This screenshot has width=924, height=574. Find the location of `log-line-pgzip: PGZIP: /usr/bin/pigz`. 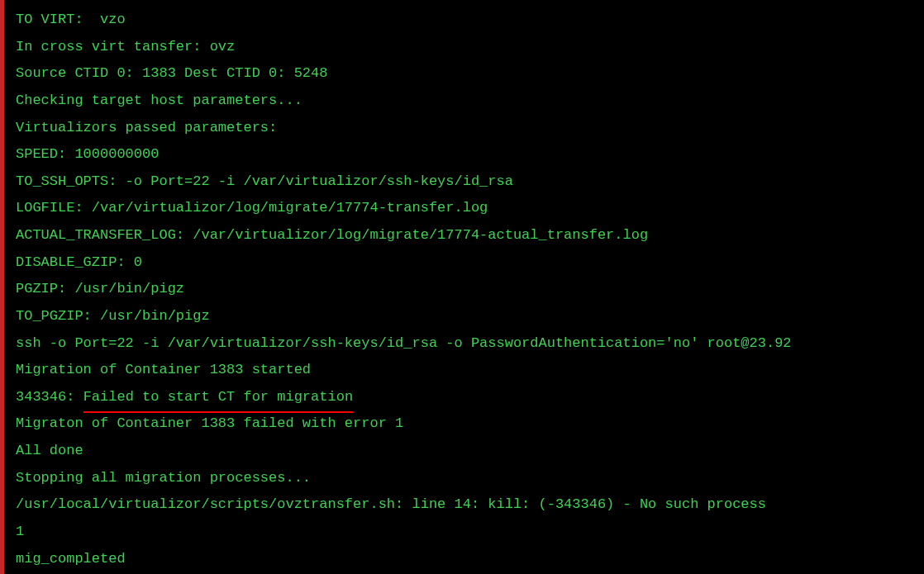

log-line-pgzip: PGZIP: /usr/bin/pigz is located at coordinates (469, 289).